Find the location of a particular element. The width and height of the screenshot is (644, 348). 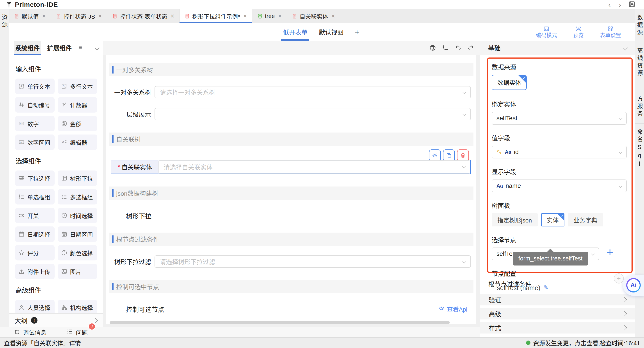

bind-entity-select: selfTest is located at coordinates (559, 118).